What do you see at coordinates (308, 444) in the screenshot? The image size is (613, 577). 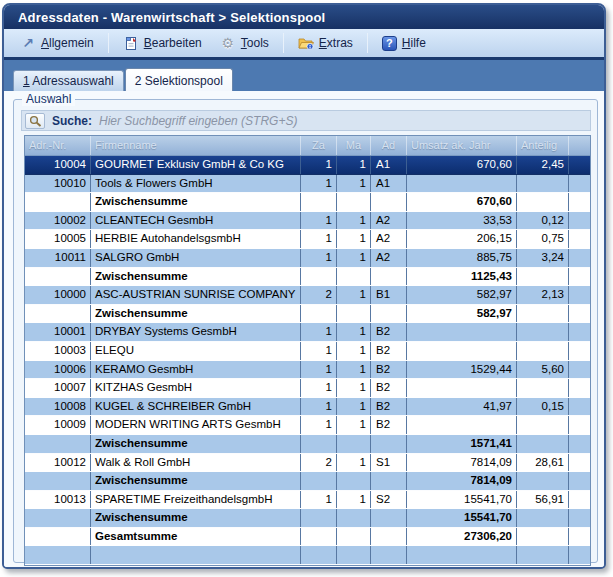 I see `table-row-subtotal: Zwischensumme1571,41` at bounding box center [308, 444].